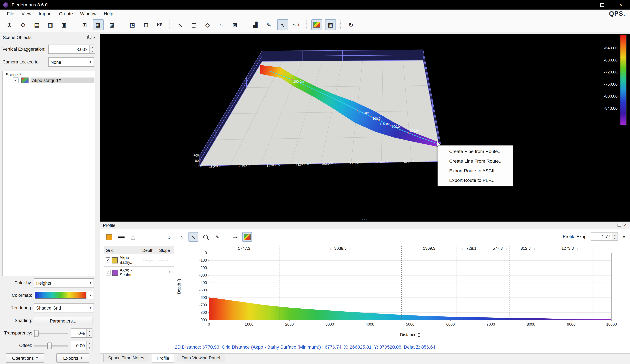 This screenshot has height=364, width=630. What do you see at coordinates (51, 333) in the screenshot?
I see `transparency-slider` at bounding box center [51, 333].